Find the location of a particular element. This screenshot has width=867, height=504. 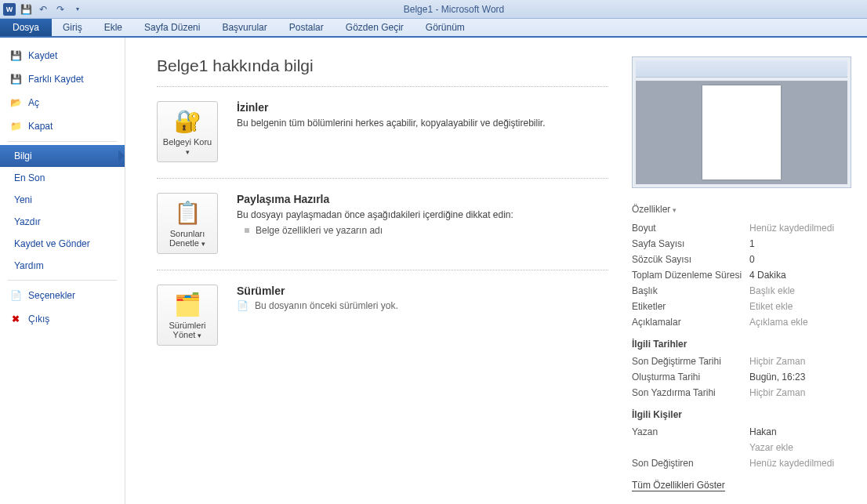

nav-label: Seçenekler is located at coordinates (52, 296).